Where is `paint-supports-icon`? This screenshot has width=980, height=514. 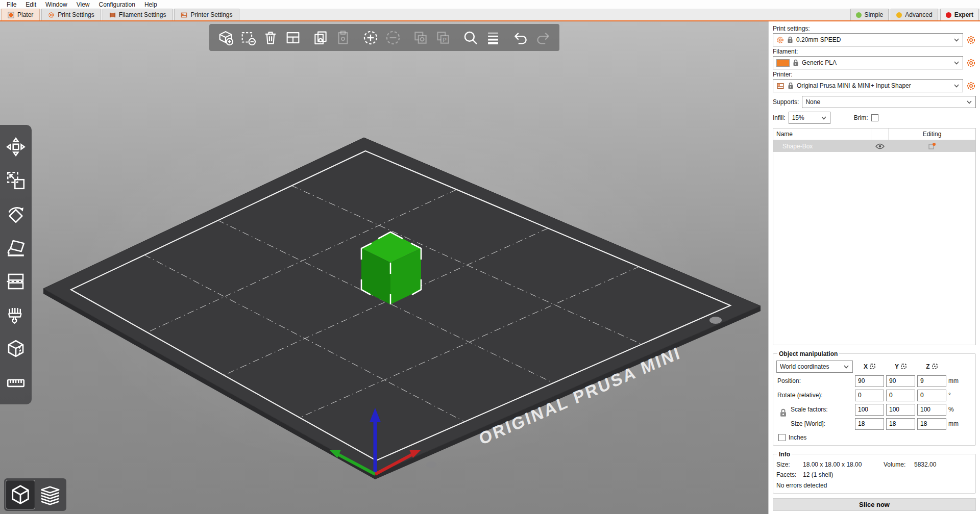 paint-supports-icon is located at coordinates (16, 315).